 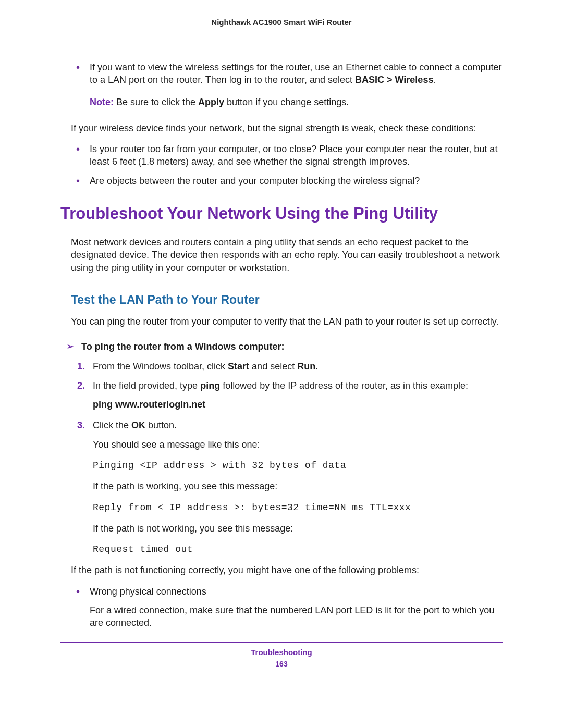 I want to click on step1-mid: and select, so click(x=273, y=366).